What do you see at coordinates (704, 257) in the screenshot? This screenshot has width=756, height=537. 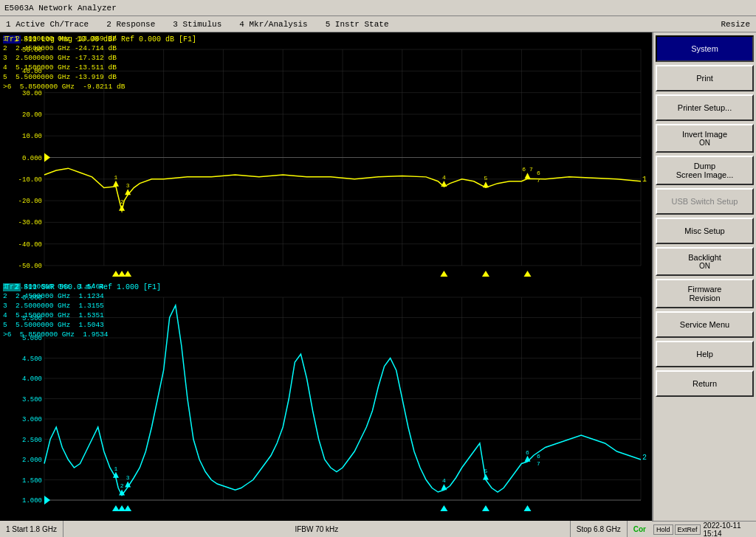 I see `btn-backlight-label: Backlight` at bounding box center [704, 257].